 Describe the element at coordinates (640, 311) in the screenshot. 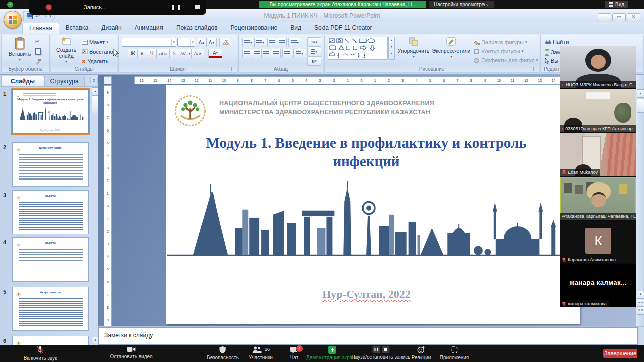

I see `next-slide-icon: ▼▼` at that location.